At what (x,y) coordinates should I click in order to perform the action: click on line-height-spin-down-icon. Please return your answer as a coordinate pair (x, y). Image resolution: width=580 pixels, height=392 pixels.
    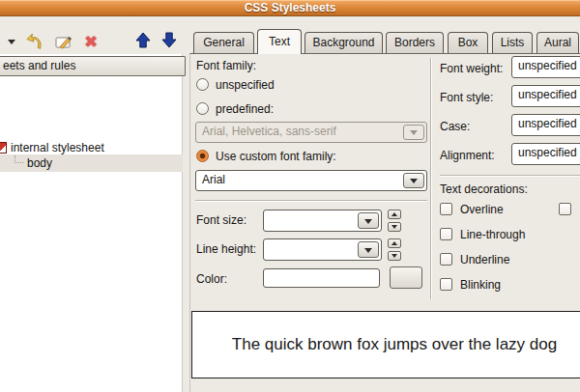
    Looking at the image, I should click on (394, 256).